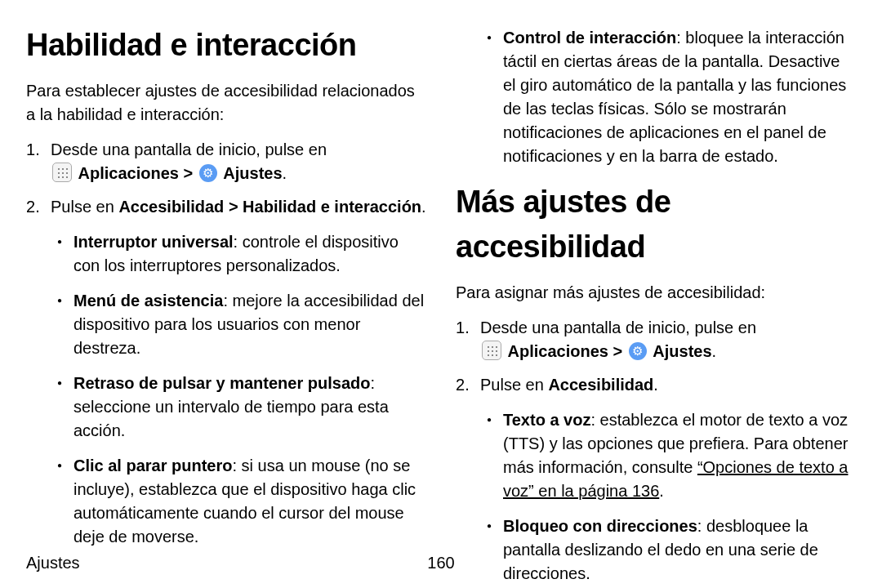 The height and width of the screenshot is (588, 882). What do you see at coordinates (250, 254) in the screenshot?
I see `list-item: Interruptor universal: controle el dispo…` at bounding box center [250, 254].